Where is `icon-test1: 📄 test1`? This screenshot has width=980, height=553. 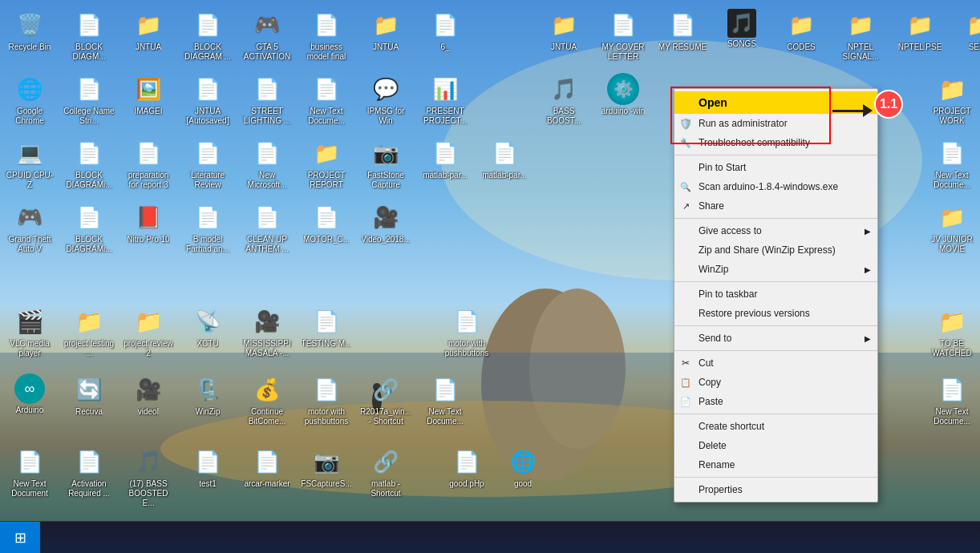 icon-test1: 📄 test1 is located at coordinates (208, 467).